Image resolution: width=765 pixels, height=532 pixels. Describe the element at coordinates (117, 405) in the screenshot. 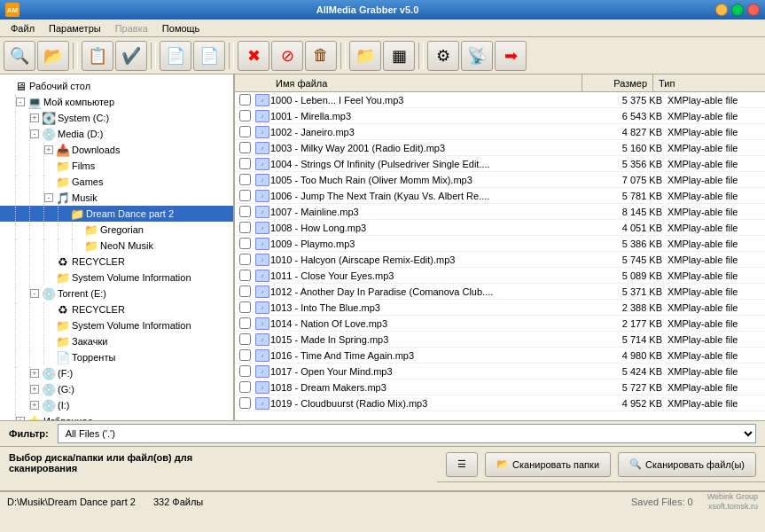

I see `tree-item-drive-i: +💿(I:)` at that location.